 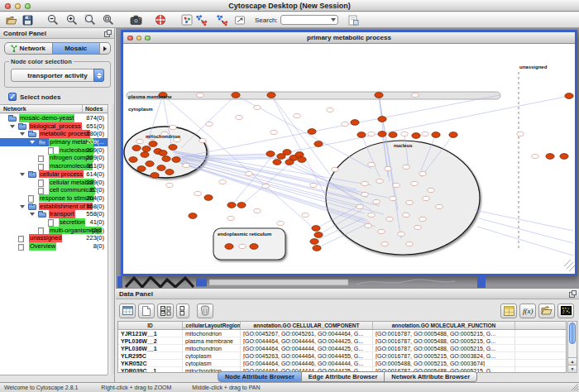 What do you see at coordinates (572, 294) in the screenshot?
I see `float-data-panel-icon` at bounding box center [572, 294].